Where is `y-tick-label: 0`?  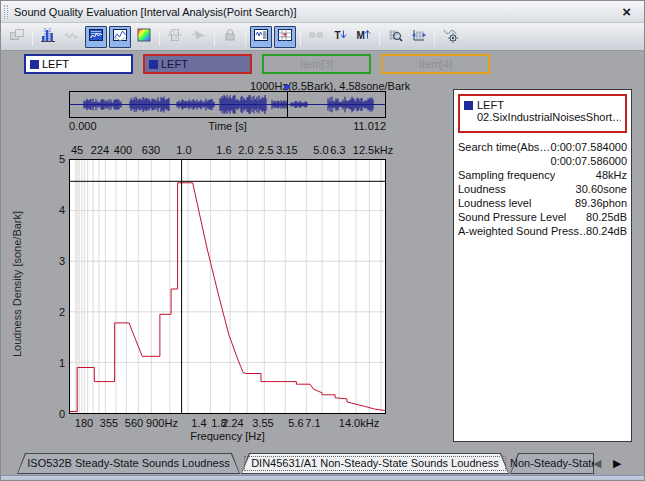
y-tick-label: 0 is located at coordinates (52, 414).